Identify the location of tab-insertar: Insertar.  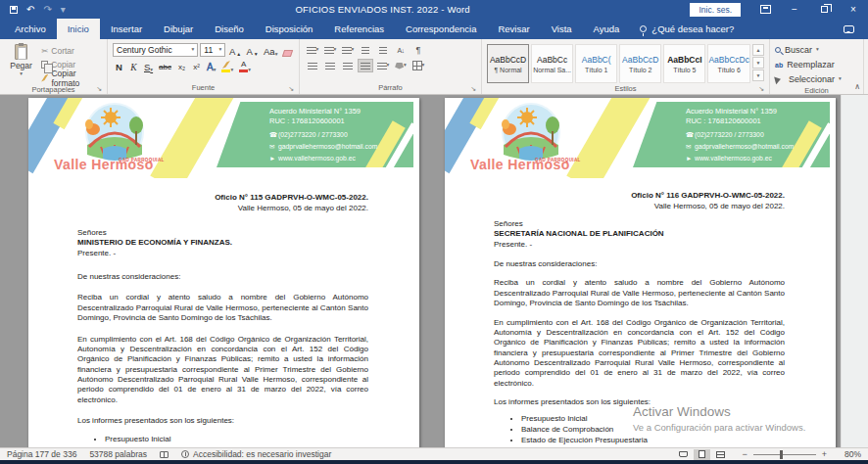
(126, 29).